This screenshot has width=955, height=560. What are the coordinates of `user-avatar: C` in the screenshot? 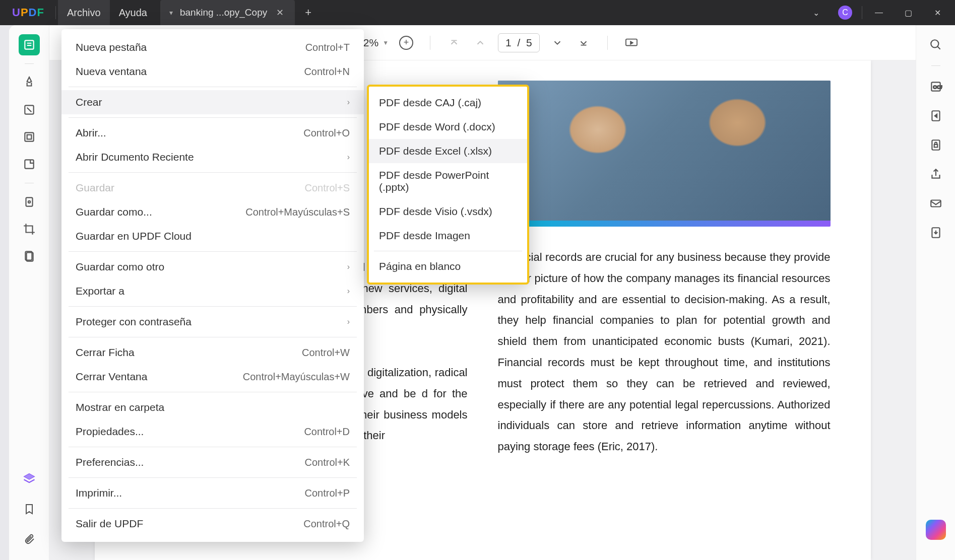 It's located at (845, 13).